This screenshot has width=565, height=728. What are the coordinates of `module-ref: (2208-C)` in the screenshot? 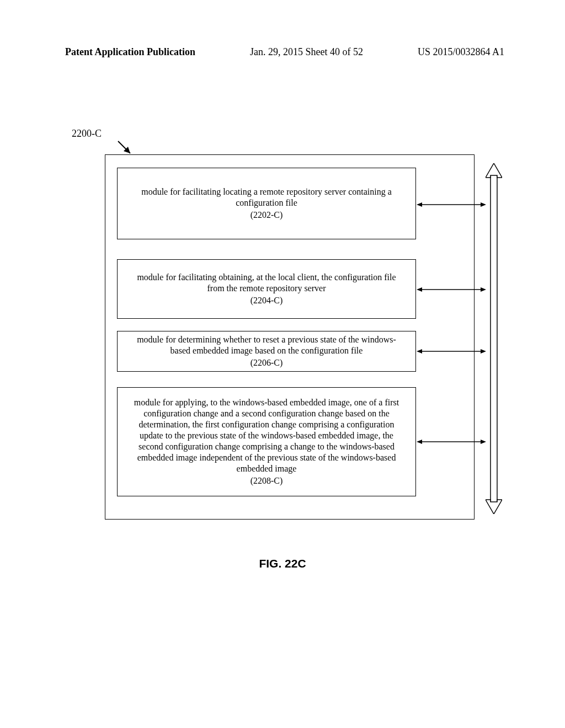 It's located at (267, 481).